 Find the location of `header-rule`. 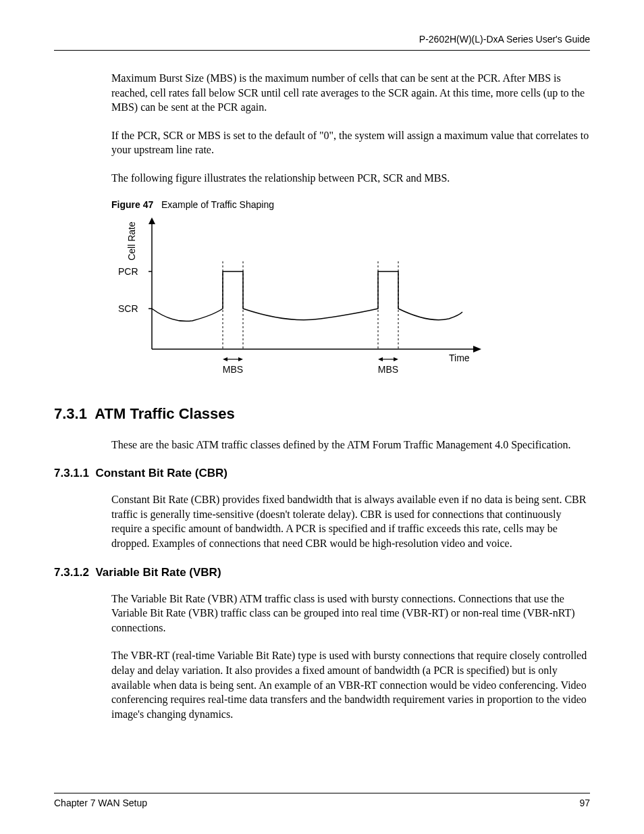

header-rule is located at coordinates (322, 50).